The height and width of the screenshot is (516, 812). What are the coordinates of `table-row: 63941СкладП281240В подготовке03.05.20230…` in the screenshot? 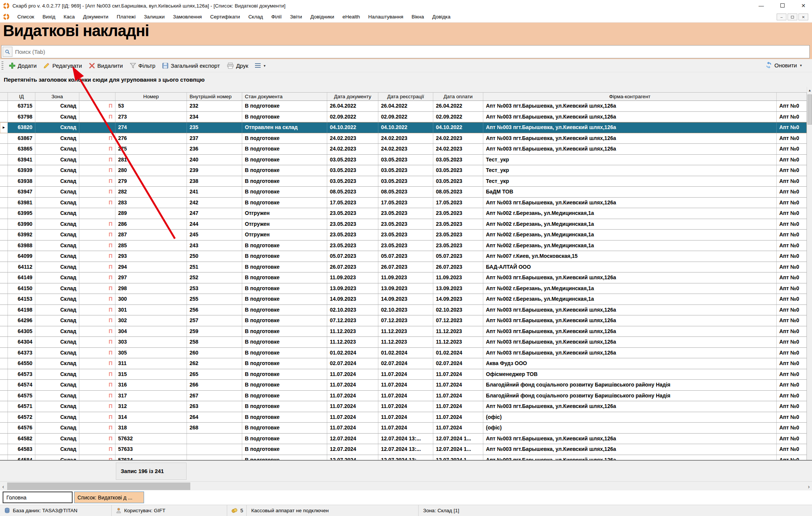 It's located at (403, 160).